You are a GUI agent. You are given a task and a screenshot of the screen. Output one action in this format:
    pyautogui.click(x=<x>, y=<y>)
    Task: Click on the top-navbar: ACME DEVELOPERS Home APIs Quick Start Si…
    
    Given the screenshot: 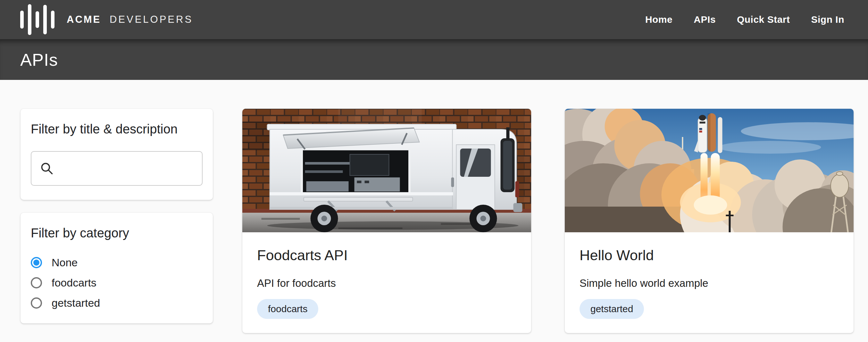 What is the action you would take?
    pyautogui.click(x=434, y=20)
    